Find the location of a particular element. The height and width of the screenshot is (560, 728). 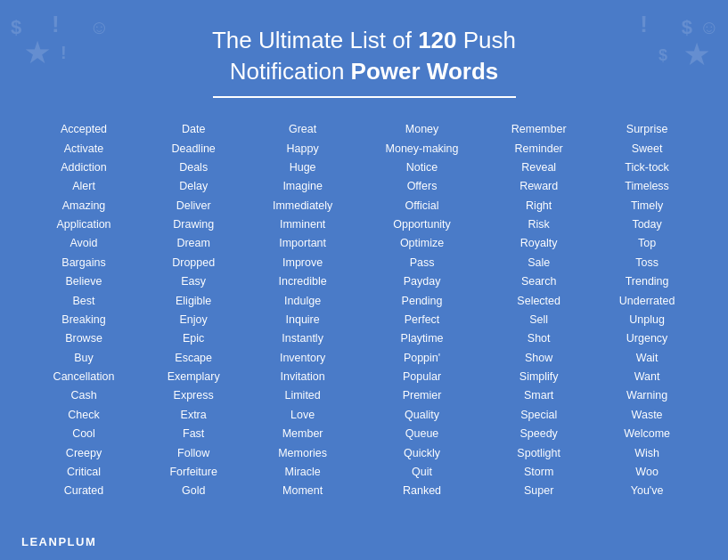

word-item: Deadline is located at coordinates (192, 150).